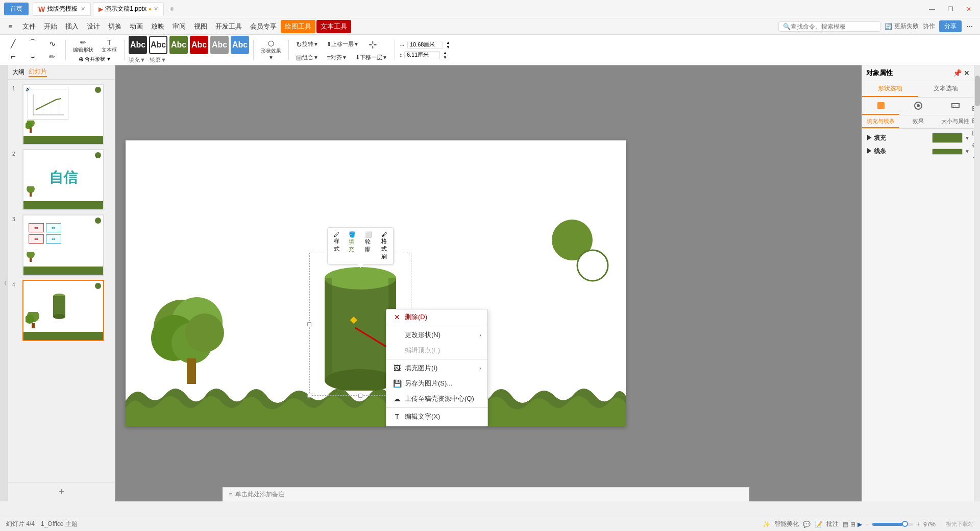 This screenshot has height=531, width=980. What do you see at coordinates (929, 27) in the screenshot?
I see `collab-button: 协作` at bounding box center [929, 27].